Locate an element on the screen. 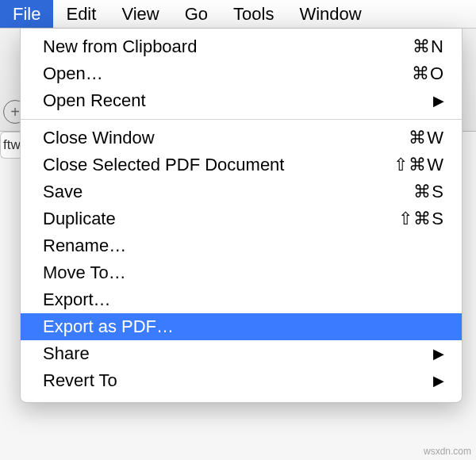 Image resolution: width=476 pixels, height=460 pixels. menubar-item-view: View is located at coordinates (140, 14).